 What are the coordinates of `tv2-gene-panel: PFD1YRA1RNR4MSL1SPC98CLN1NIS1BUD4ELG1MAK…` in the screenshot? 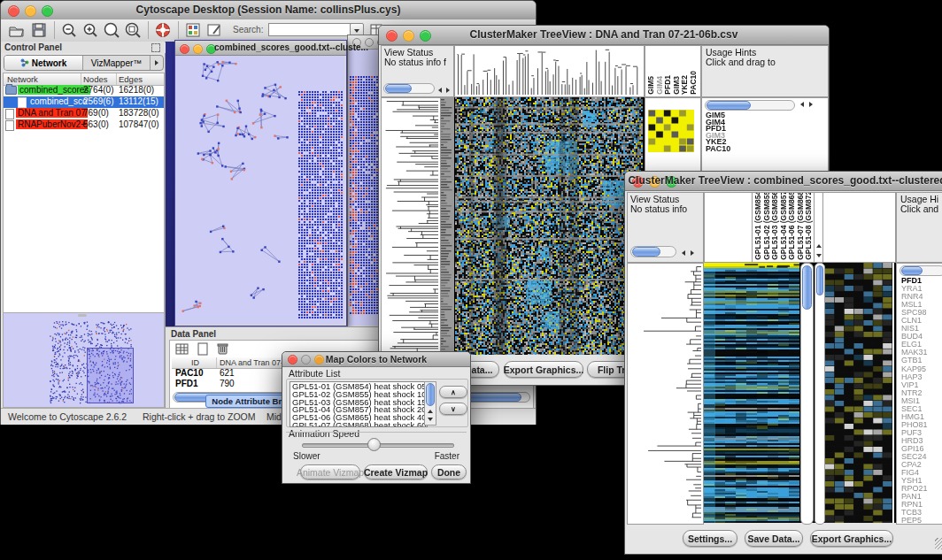 It's located at (919, 394).